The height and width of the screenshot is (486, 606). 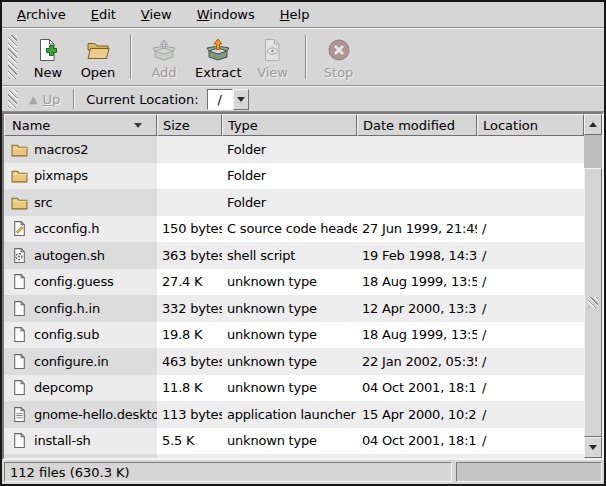 I want to click on toolbar-drag-handle, so click(x=12, y=57).